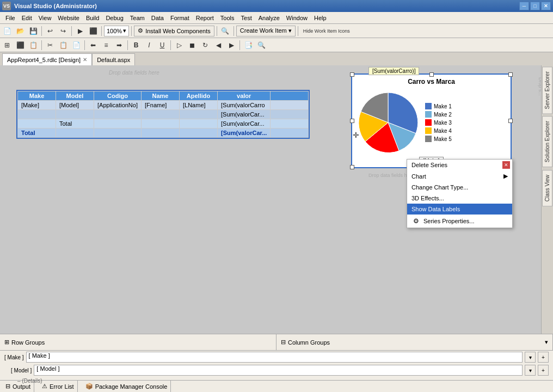 The width and height of the screenshot is (553, 392). I want to click on column-groups-expand: ▾, so click(546, 342).